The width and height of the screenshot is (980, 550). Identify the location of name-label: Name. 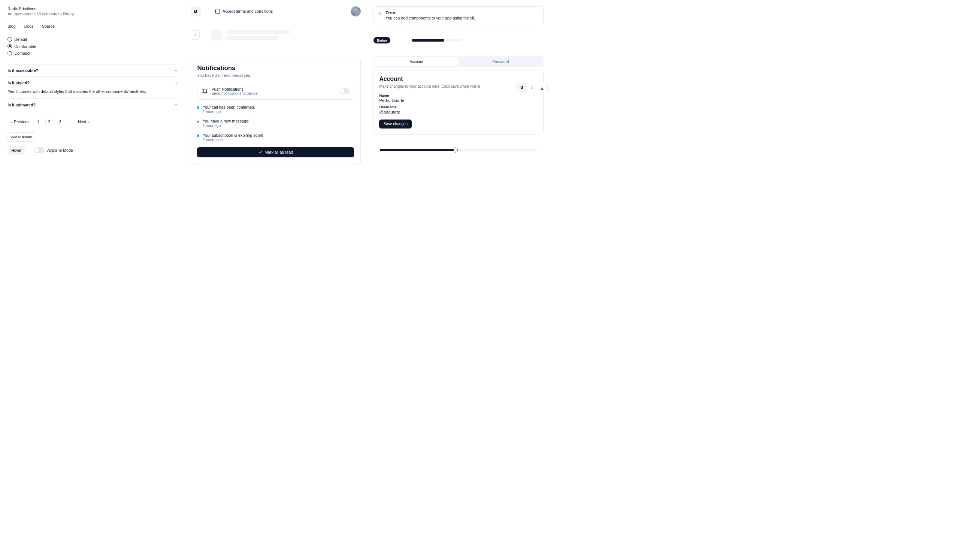
(458, 95).